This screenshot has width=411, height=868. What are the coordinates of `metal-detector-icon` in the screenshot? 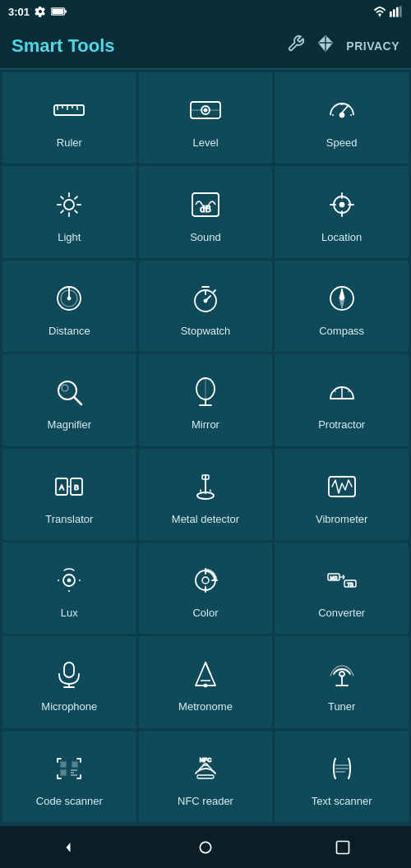 It's located at (206, 487).